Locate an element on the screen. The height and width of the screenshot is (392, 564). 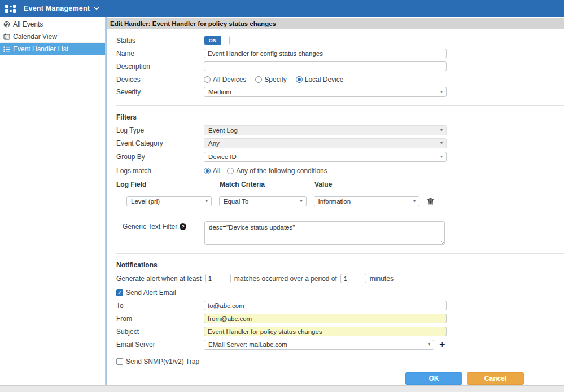
condition-row: Level (pri) ▾ Equal To ▾ Information ▾ is located at coordinates (280, 201).